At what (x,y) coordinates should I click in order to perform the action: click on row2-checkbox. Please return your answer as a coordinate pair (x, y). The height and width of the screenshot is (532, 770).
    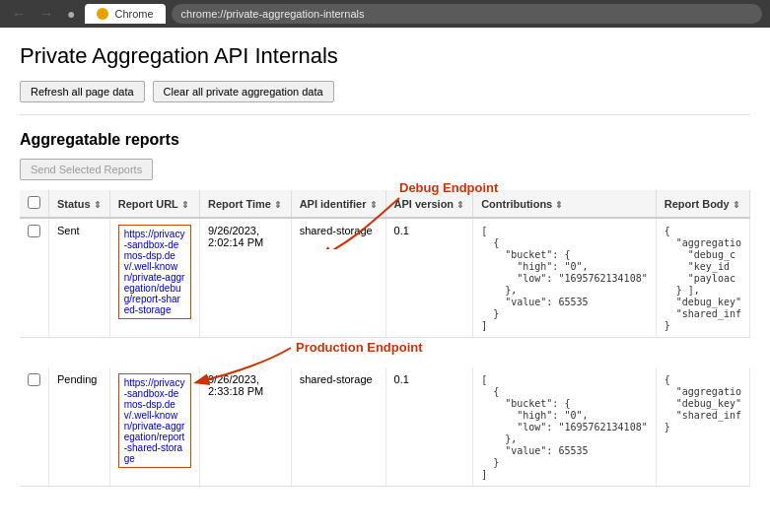
    Looking at the image, I should click on (34, 380).